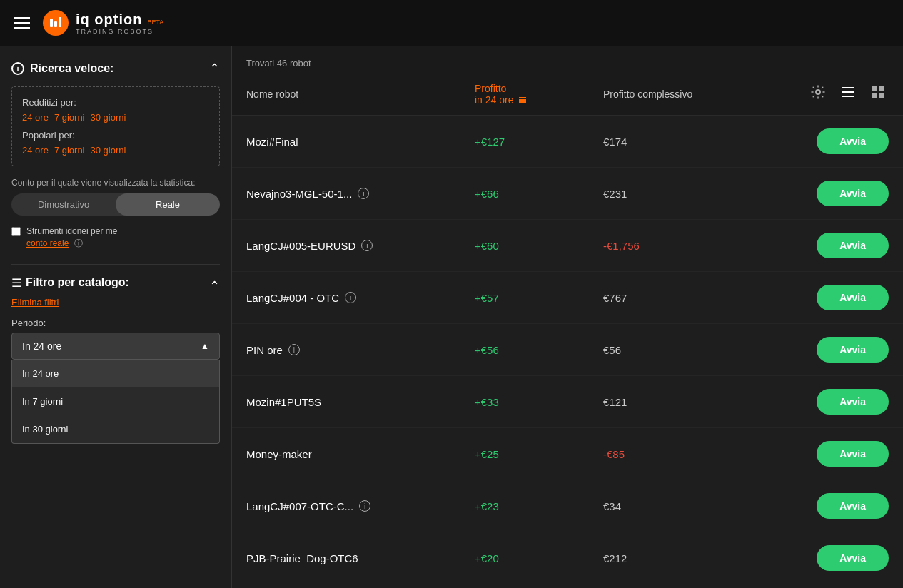 The height and width of the screenshot is (588, 903). What do you see at coordinates (214, 69) in the screenshot?
I see `quick-search-chevron: ⌃` at bounding box center [214, 69].